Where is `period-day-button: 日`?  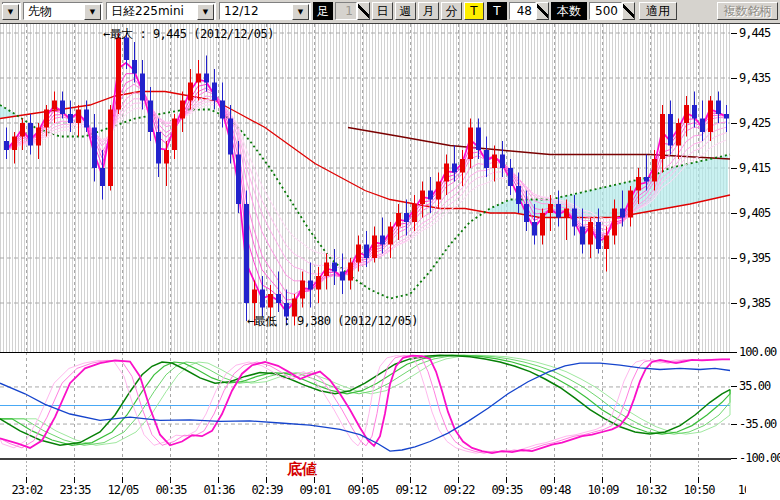
period-day-button: 日 is located at coordinates (382, 11).